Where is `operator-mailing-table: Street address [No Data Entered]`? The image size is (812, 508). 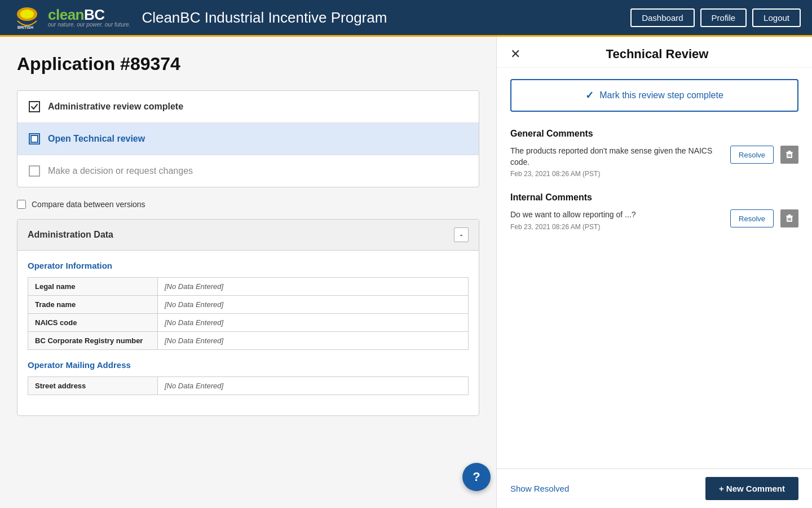
operator-mailing-table: Street address [No Data Entered] is located at coordinates (248, 386).